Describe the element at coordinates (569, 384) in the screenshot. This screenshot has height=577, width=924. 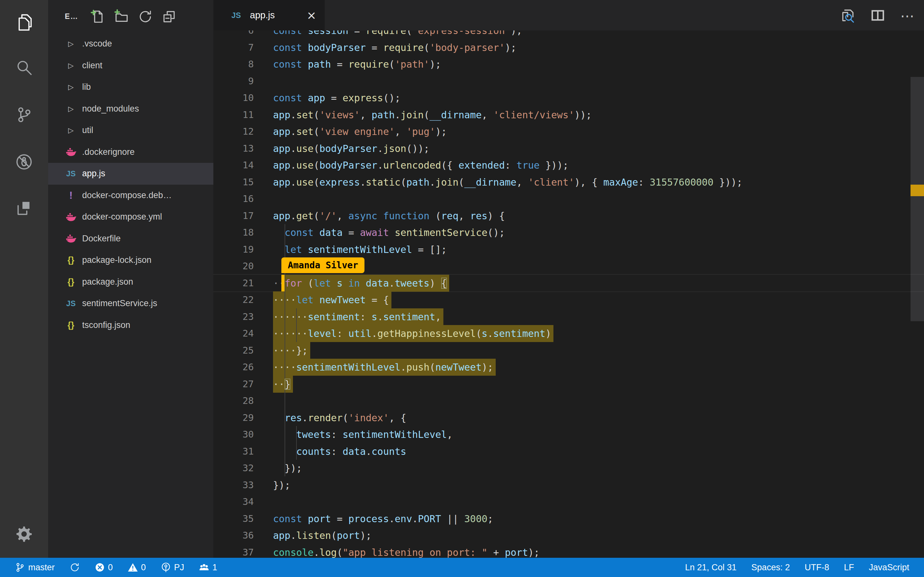
I see `code-line-27: 27··}` at that location.